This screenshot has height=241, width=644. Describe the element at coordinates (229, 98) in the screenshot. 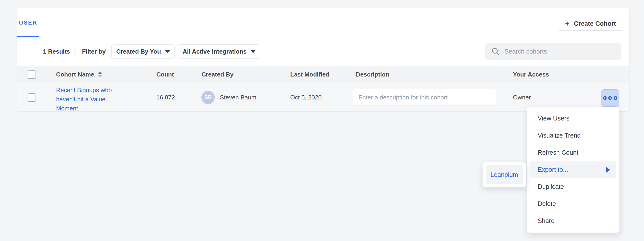

I see `created-by-cell: SB Steven Baum` at that location.